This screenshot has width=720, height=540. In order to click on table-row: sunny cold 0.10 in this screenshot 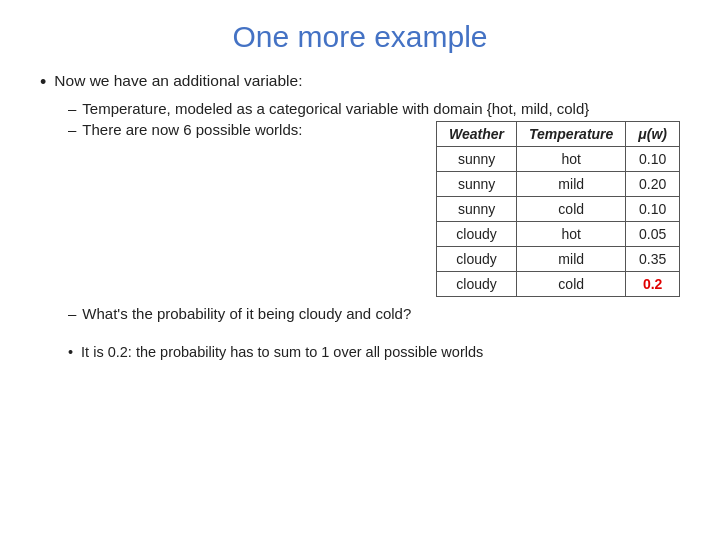, I will do `click(558, 208)`.